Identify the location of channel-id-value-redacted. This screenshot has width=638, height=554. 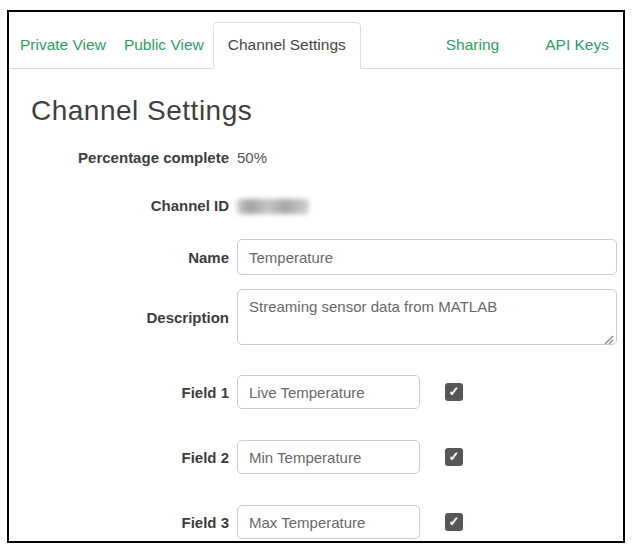
(273, 206).